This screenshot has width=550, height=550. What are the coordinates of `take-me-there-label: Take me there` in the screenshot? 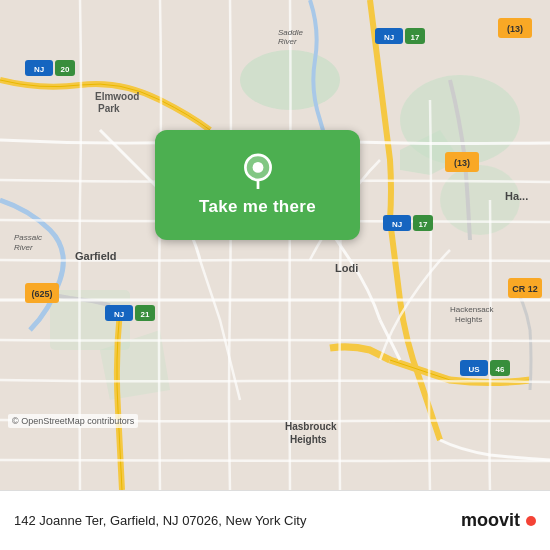 It's located at (258, 207).